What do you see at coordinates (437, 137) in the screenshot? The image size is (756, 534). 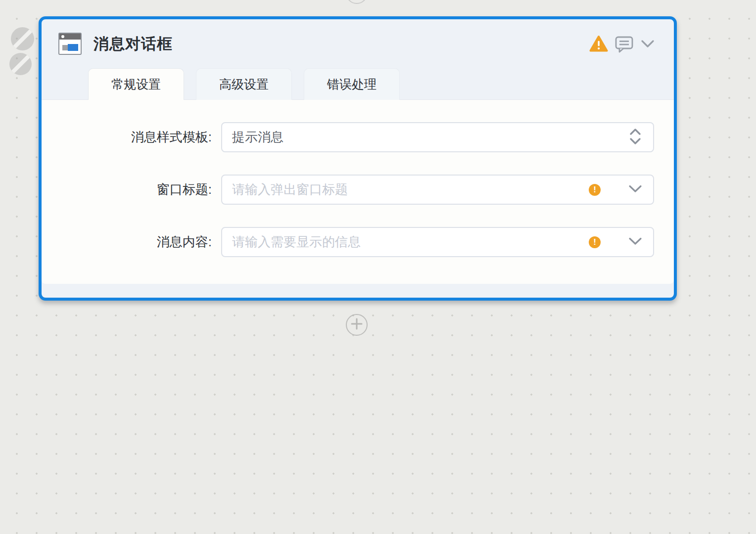 I see `message-style-select: 提示消息` at bounding box center [437, 137].